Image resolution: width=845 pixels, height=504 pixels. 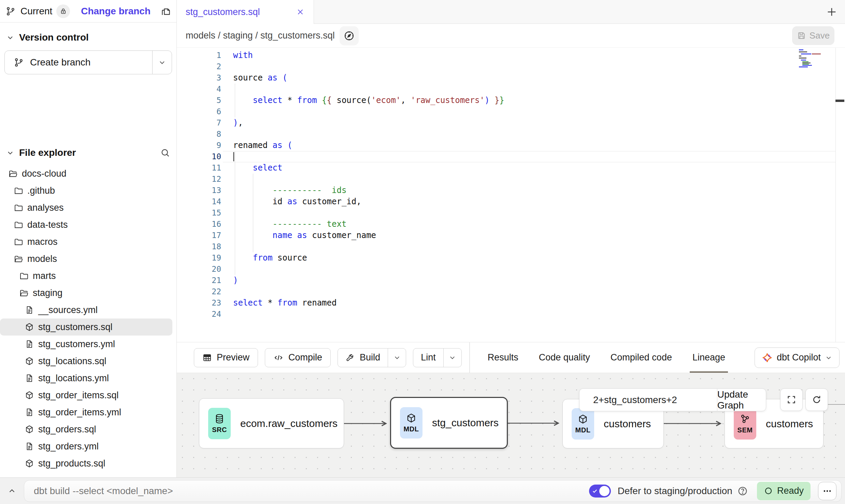 I want to click on tree-item-stg-order-items-yml: stg_order_items.yml, so click(x=86, y=412).